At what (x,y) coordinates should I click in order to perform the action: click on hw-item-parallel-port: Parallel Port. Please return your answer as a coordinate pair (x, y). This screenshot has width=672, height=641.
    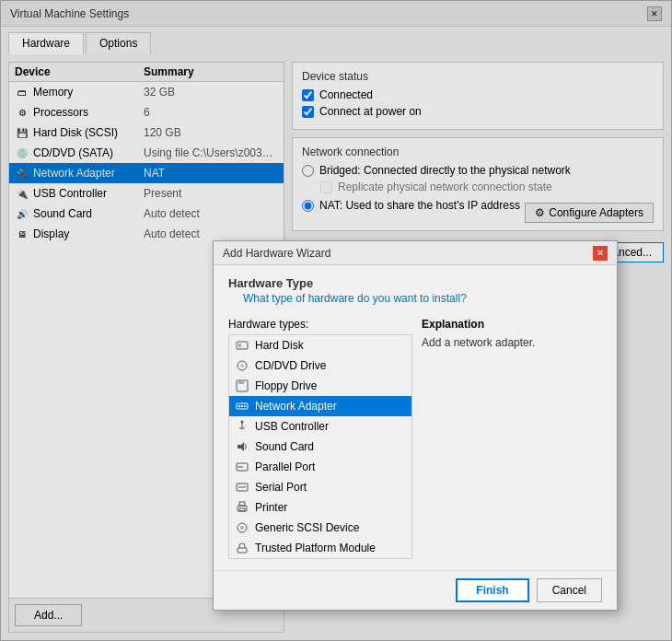
    Looking at the image, I should click on (320, 467).